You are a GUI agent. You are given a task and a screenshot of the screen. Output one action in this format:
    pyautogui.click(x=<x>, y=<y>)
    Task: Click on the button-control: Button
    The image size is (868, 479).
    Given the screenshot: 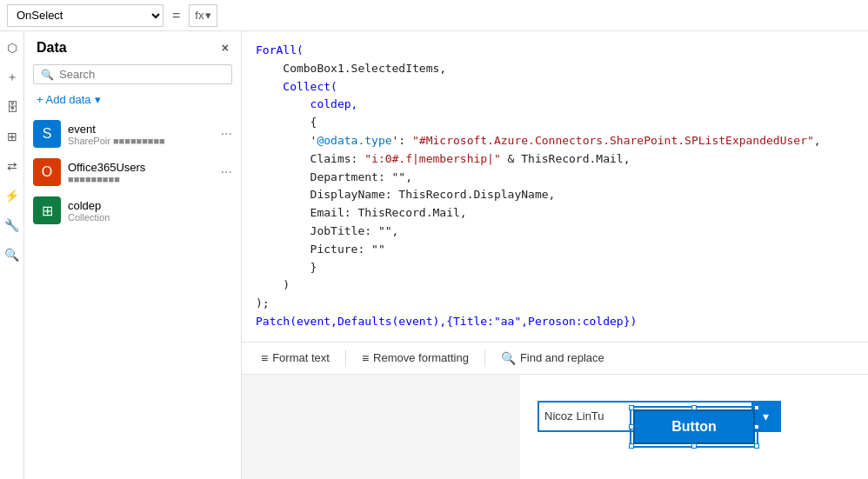 What is the action you would take?
    pyautogui.click(x=694, y=427)
    